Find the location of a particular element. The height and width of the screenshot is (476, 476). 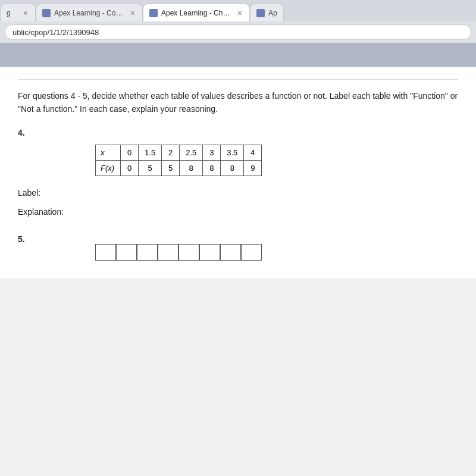

tab-prev-label: g is located at coordinates (12, 13).